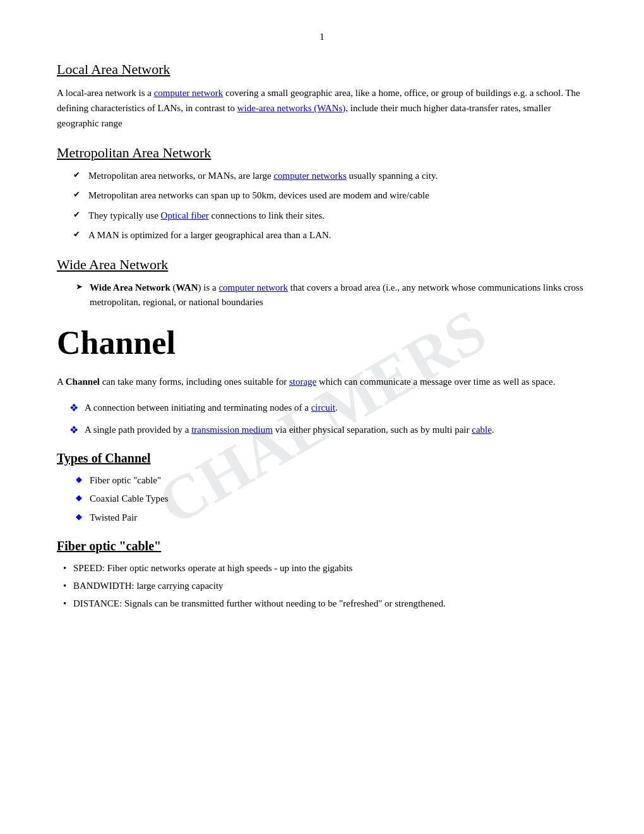  I want to click on types-of-channel-list: Fiber optic "cable" Coaxial Cable Types …, so click(322, 499).